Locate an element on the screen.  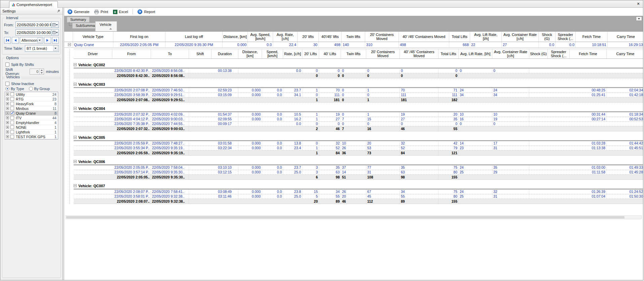
nav-first-button is located at coordinates (7, 40).